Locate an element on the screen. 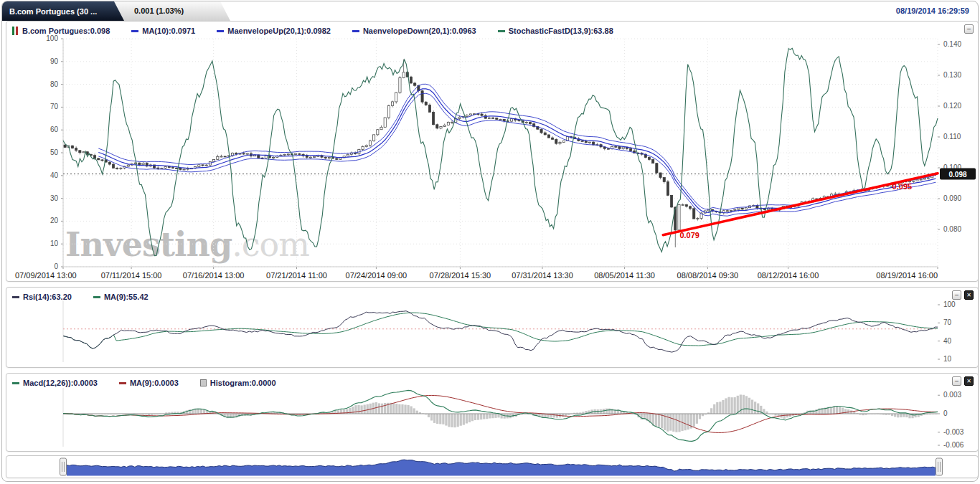  price-change-text: 0.001 (1.03%) is located at coordinates (159, 11).